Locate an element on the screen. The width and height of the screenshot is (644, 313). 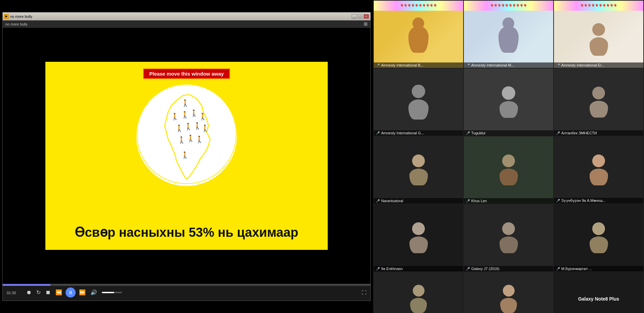
participant-name: Tuguldur is located at coordinates (479, 133).